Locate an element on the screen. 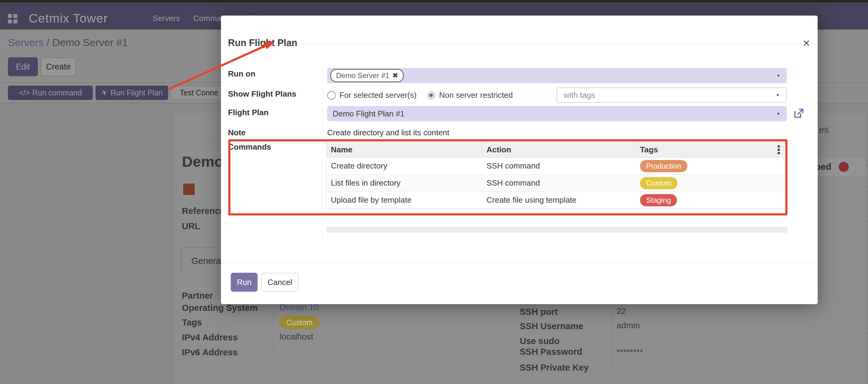 The width and height of the screenshot is (868, 384). ssh-port-value: 22 is located at coordinates (621, 311).